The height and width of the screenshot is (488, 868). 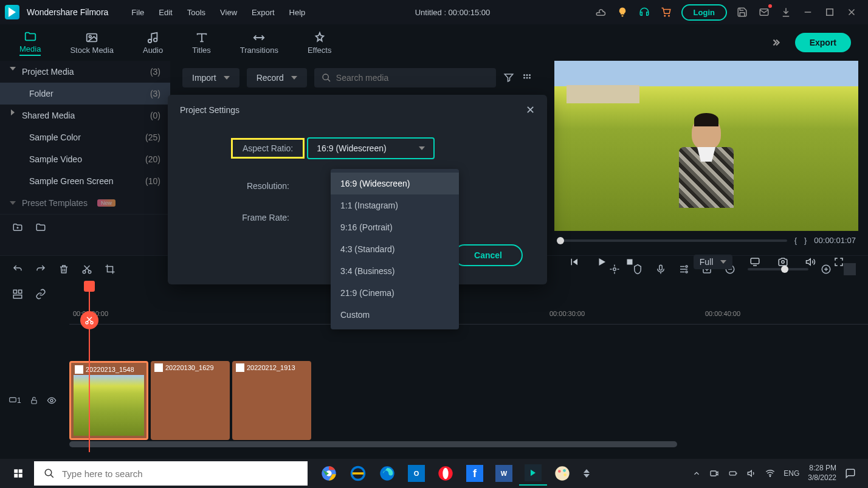 What do you see at coordinates (85, 72) in the screenshot?
I see `tree-project-media: Project Media(3)` at bounding box center [85, 72].